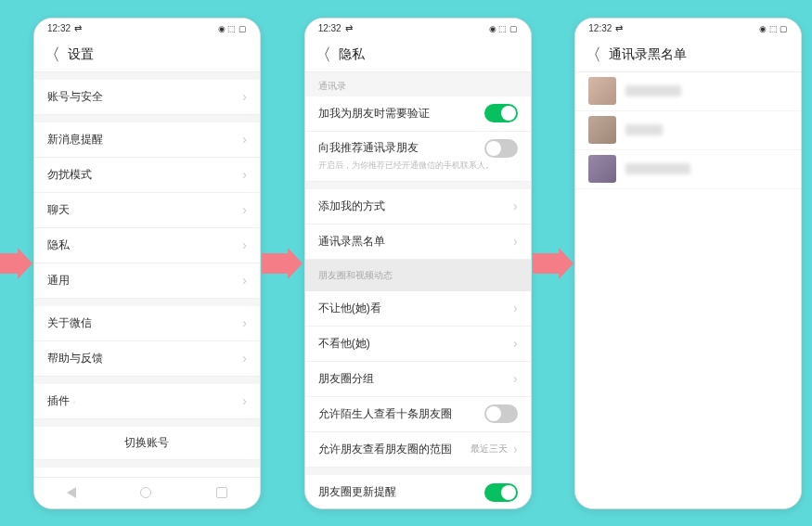 Image resolution: width=812 pixels, height=526 pixels. Describe the element at coordinates (418, 56) in the screenshot. I see `header: 〈 隐私` at that location.